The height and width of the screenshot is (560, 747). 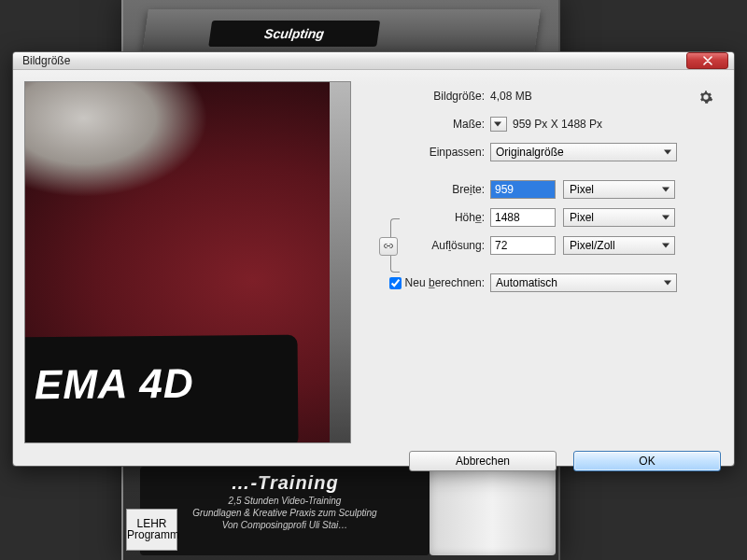 I want to click on resolution-unit-select: Pixel/Zoll, so click(x=619, y=245).